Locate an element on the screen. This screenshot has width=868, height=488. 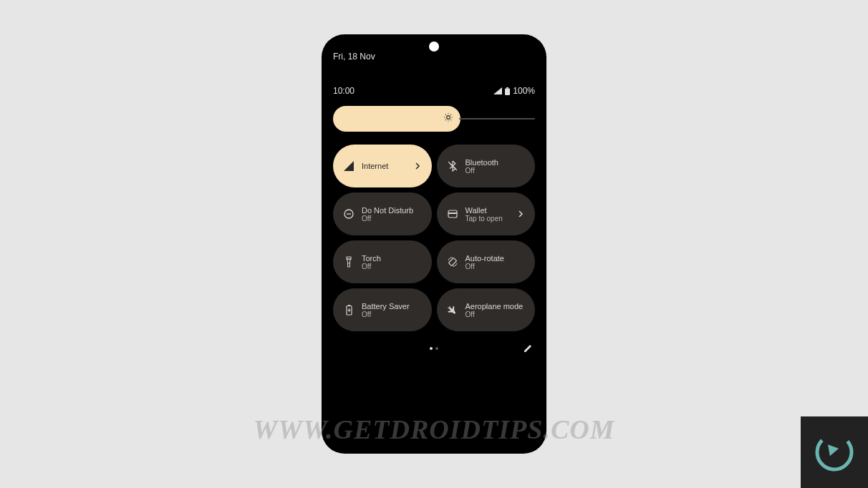
tile-title: Do Not Disturb is located at coordinates (392, 210).